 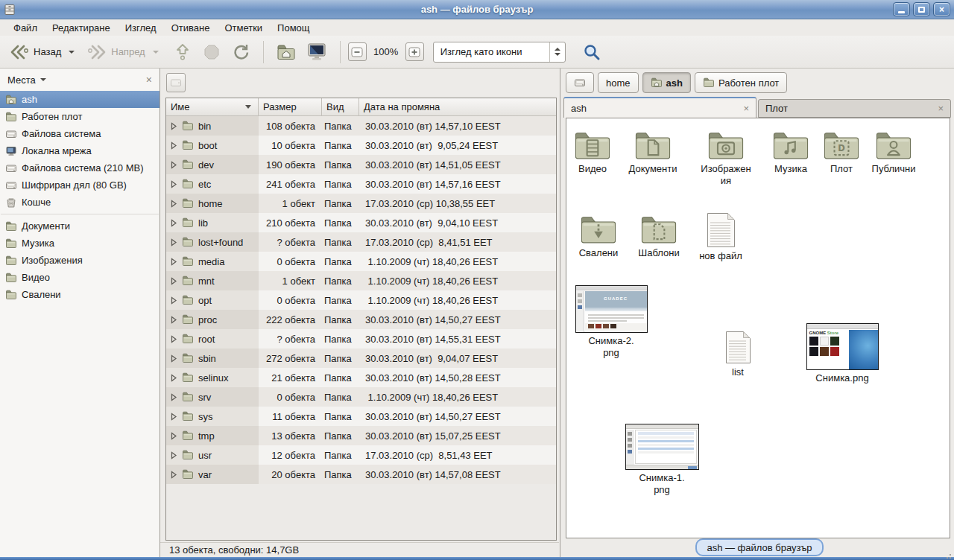 What do you see at coordinates (361, 436) in the screenshot?
I see `table-row: tmp 13 обекта Папка 30.03.2010 (вт) 15,0…` at bounding box center [361, 436].